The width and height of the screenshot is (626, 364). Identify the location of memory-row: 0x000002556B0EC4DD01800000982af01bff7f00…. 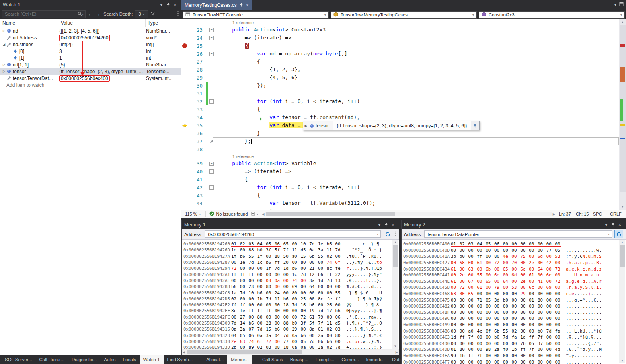
(511, 350).